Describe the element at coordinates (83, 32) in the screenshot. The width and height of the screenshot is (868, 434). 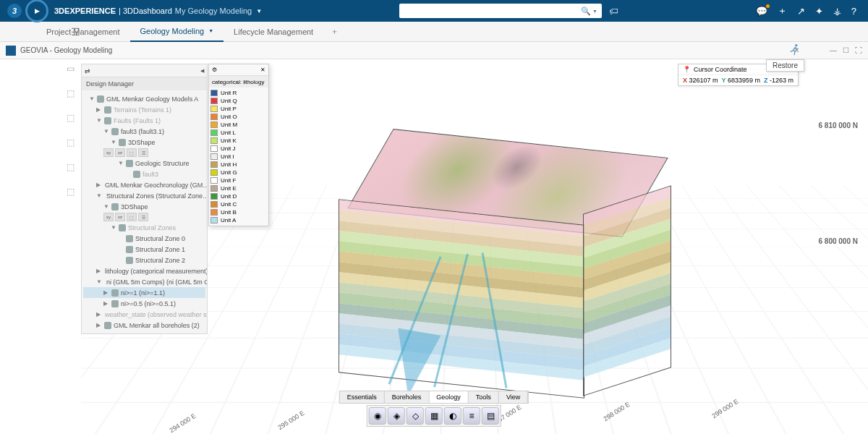
I see `tab-project-management: Project Management` at that location.